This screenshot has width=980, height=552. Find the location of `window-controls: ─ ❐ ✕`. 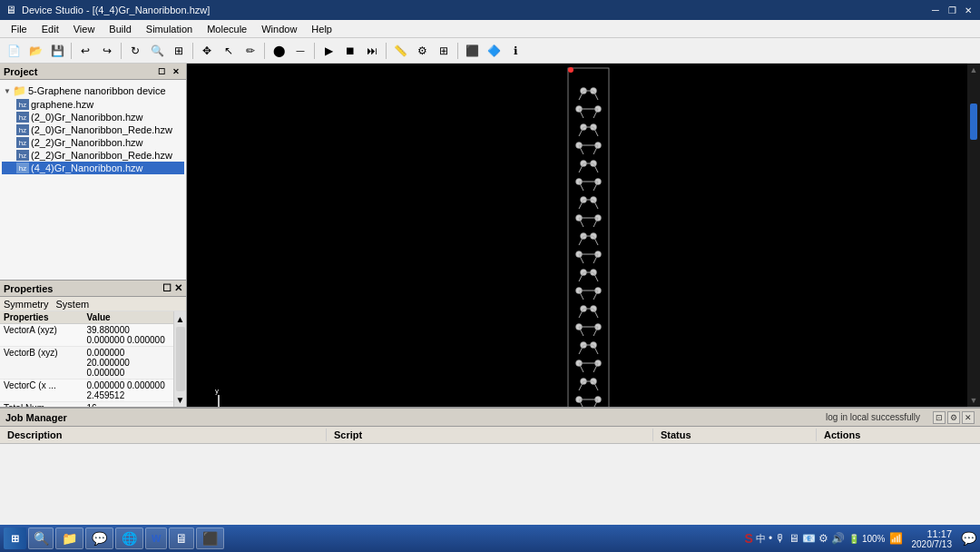

window-controls: ─ ❐ ✕ is located at coordinates (952, 10).